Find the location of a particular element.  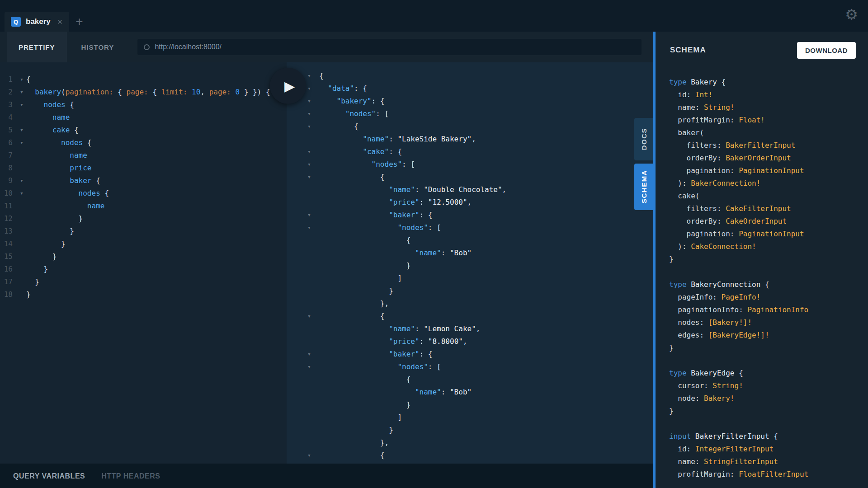

close-icon: × is located at coordinates (59, 22).